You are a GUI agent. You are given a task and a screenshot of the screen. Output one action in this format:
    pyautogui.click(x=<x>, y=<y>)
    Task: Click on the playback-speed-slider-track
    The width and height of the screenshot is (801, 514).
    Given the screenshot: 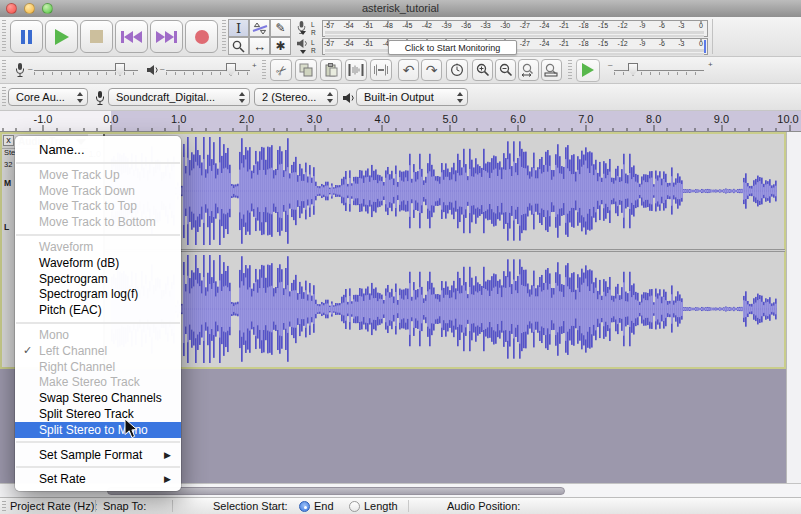 What is the action you would take?
    pyautogui.click(x=659, y=70)
    